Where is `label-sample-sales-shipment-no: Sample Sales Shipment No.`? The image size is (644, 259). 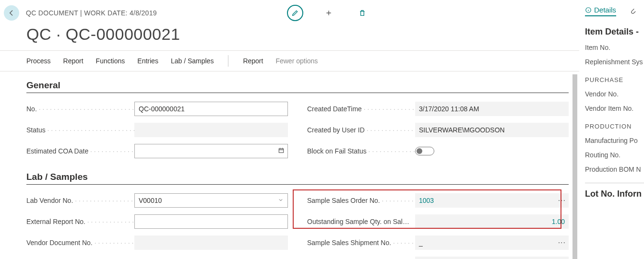 label-sample-sales-shipment-no: Sample Sales Shipment No. is located at coordinates (361, 243).